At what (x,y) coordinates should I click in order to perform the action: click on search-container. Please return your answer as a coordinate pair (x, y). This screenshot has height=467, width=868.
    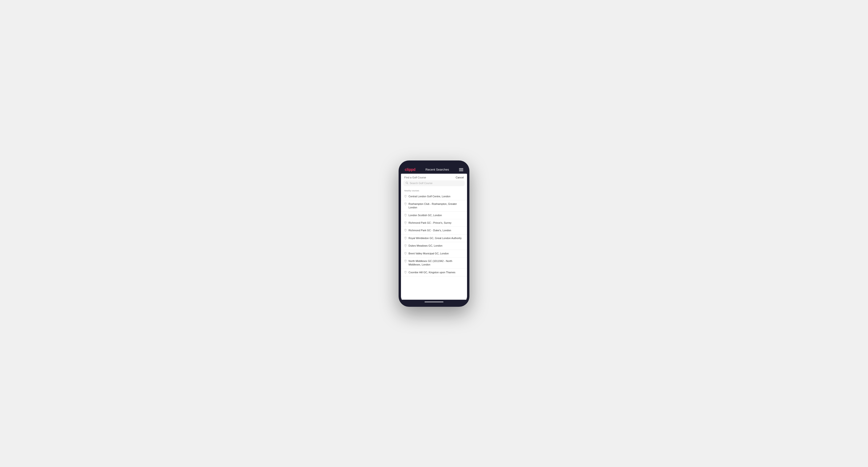
    Looking at the image, I should click on (434, 184).